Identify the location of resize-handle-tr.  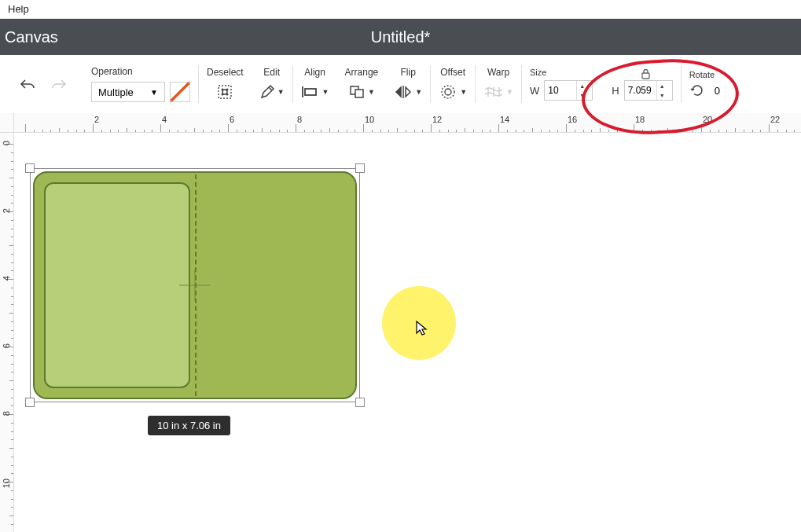
(360, 168).